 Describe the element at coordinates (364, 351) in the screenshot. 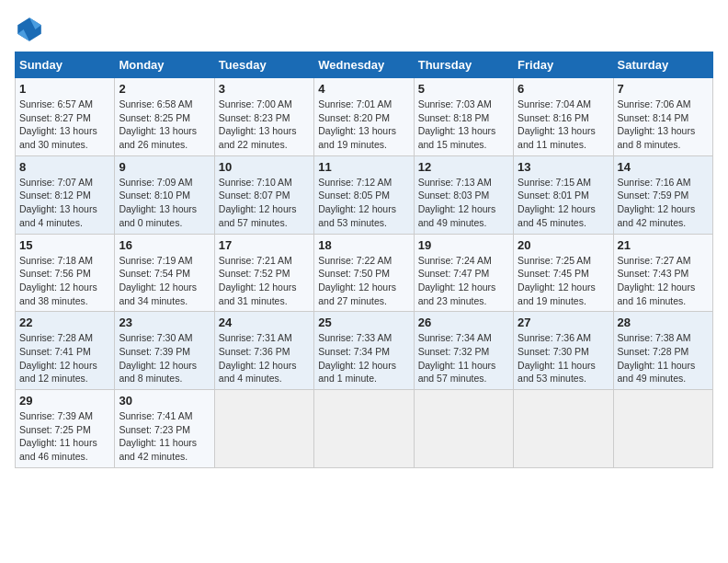

I see `calendar-cell: 25 Sunrise: 7:33 AMSunset: 7:34 PMDaylig…` at that location.